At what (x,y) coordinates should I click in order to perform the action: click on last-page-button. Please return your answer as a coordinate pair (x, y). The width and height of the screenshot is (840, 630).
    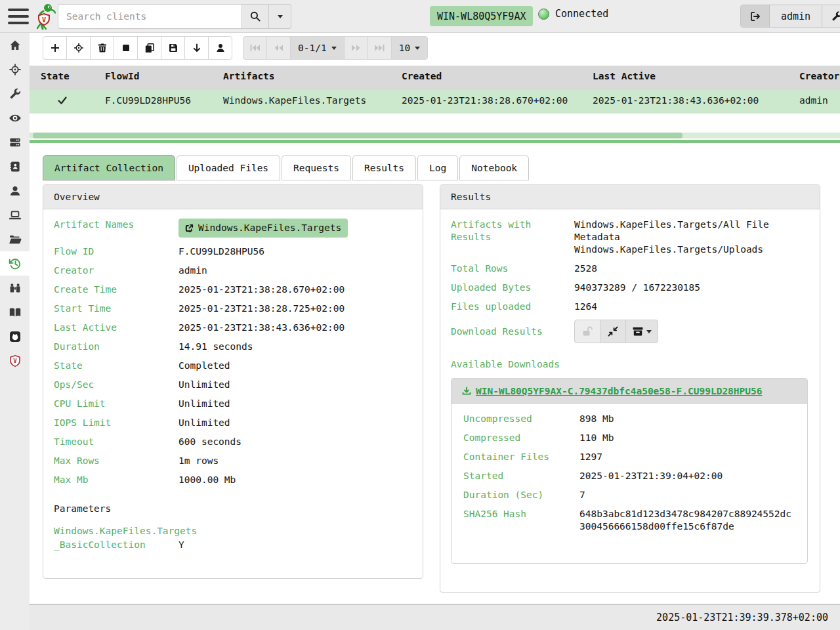
    Looking at the image, I should click on (379, 48).